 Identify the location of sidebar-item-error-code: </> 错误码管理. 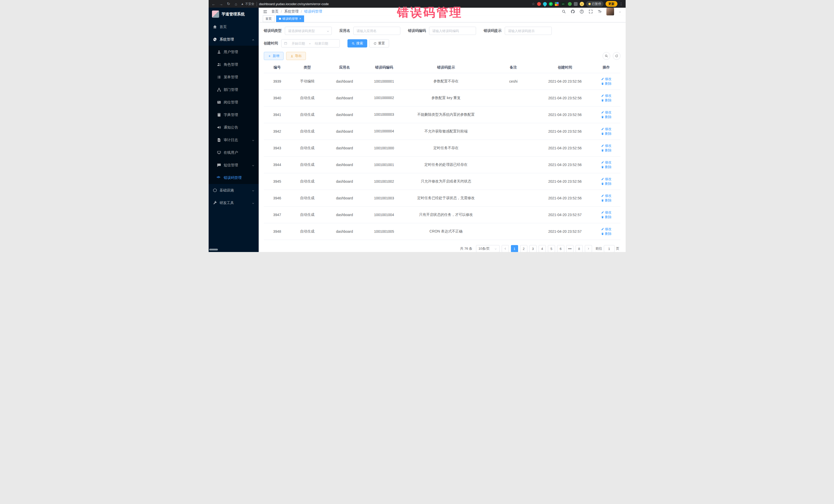
(234, 178).